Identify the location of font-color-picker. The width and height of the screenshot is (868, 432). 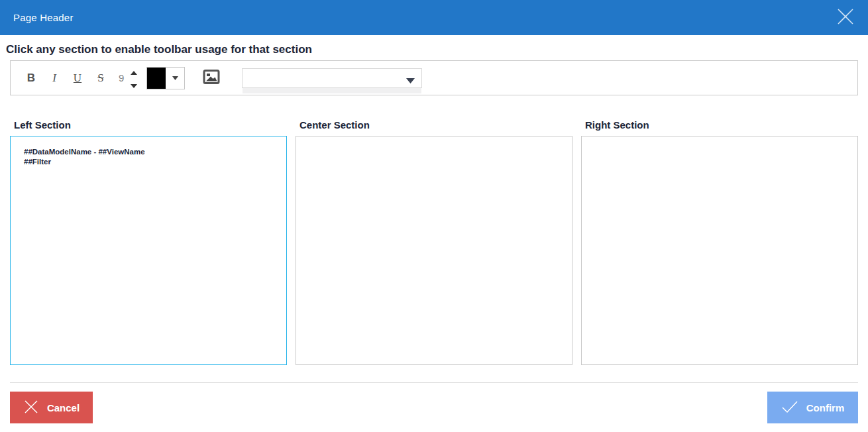
(166, 78).